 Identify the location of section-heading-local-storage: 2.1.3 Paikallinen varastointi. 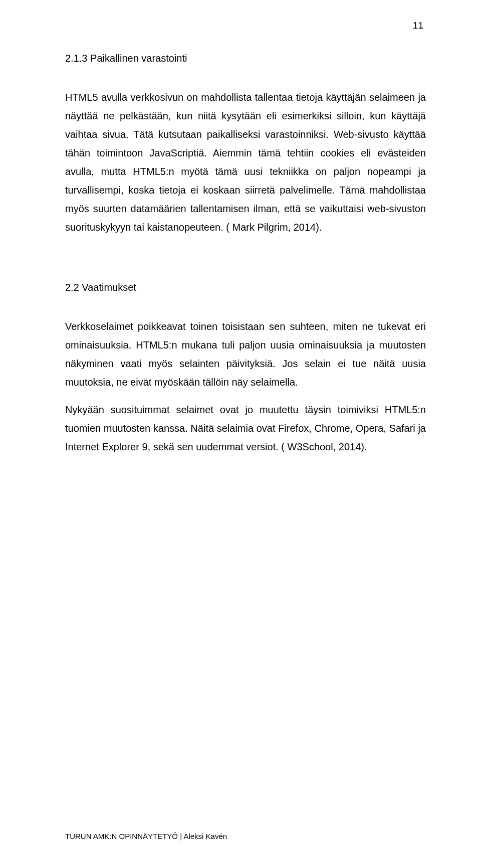
(246, 58).